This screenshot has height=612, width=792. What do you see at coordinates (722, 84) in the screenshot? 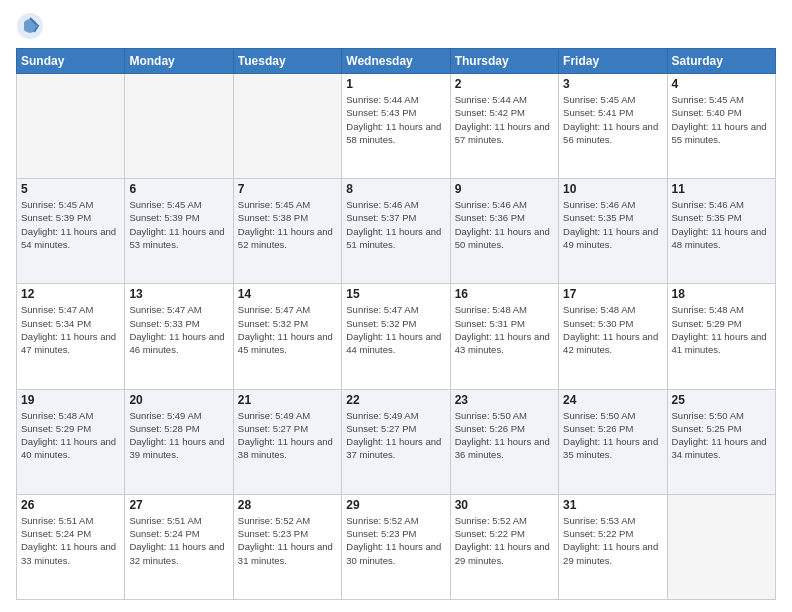
I see `day-number: 4` at bounding box center [722, 84].